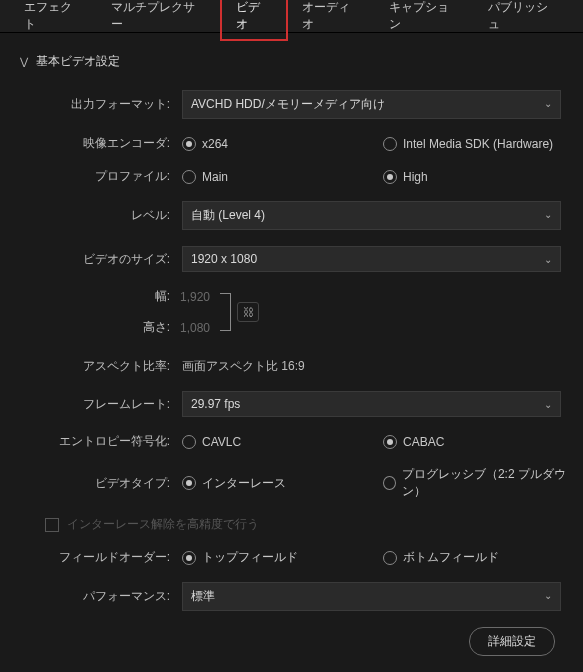 The height and width of the screenshot is (672, 583). What do you see at coordinates (200, 297) in the screenshot?
I see `value-width: 1,920` at bounding box center [200, 297].